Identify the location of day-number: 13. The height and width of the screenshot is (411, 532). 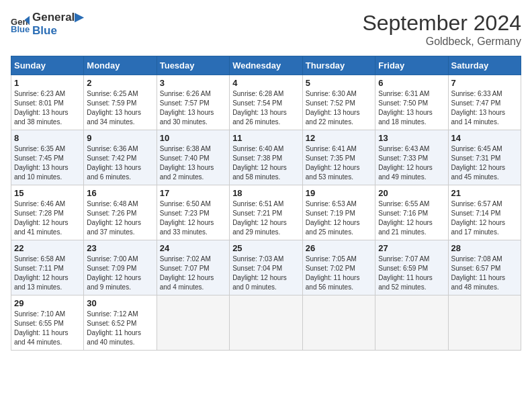
(411, 138).